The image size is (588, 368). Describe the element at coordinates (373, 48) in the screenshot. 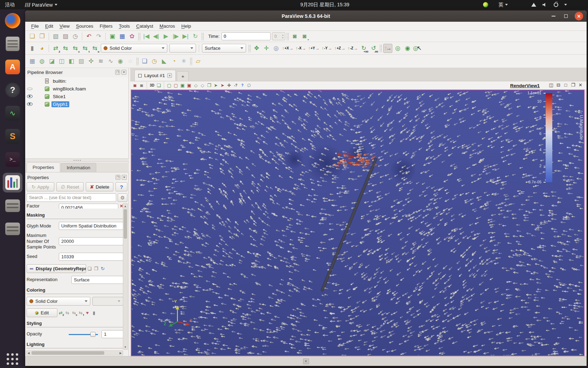

I see `rotate-90-ccw-icon: ↺-90` at that location.